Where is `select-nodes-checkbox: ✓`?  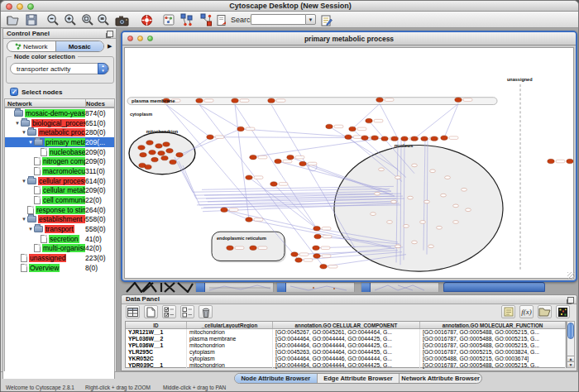
select-nodes-checkbox: ✓ is located at coordinates (14, 92).